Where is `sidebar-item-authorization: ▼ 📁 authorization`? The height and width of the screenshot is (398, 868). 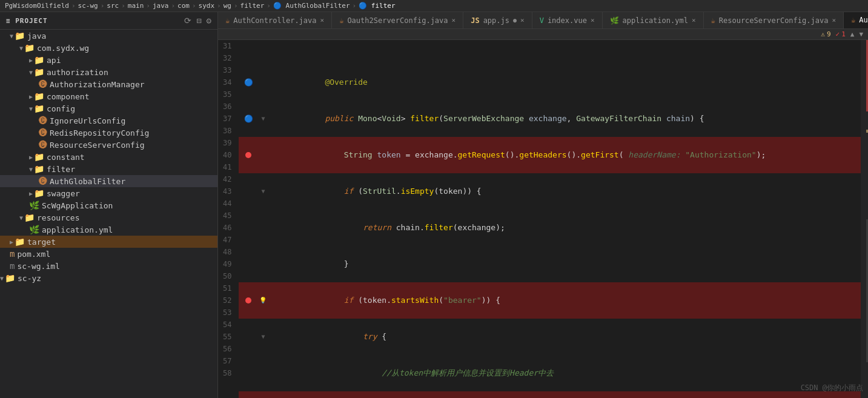 sidebar-item-authorization: ▼ 📁 authorization is located at coordinates (109, 72).